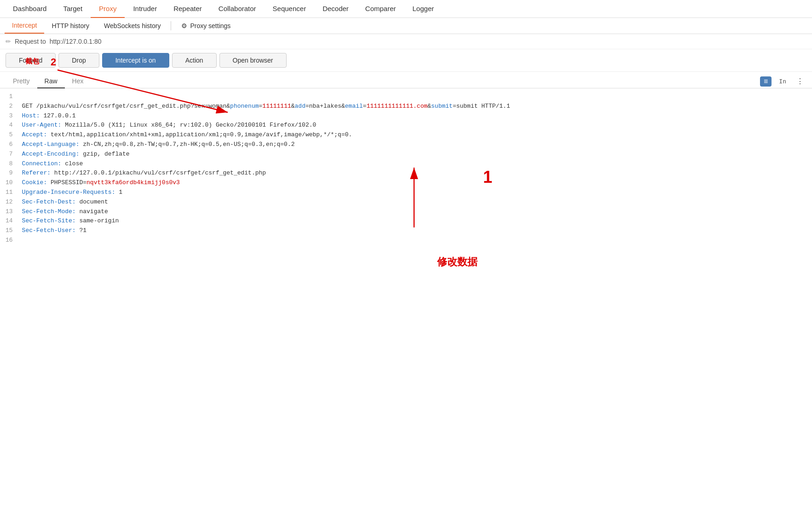  What do you see at coordinates (144, 173) in the screenshot?
I see `line-8: Referer: http://127.0.0.1/pikachu/vul/cs…` at bounding box center [144, 173].